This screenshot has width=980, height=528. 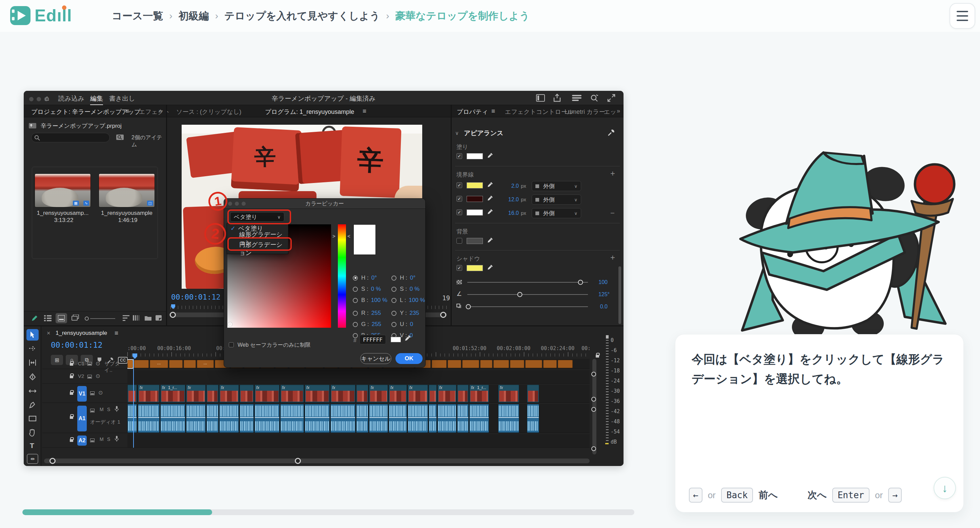 I want to click on stroke-color-swatch, so click(x=475, y=185).